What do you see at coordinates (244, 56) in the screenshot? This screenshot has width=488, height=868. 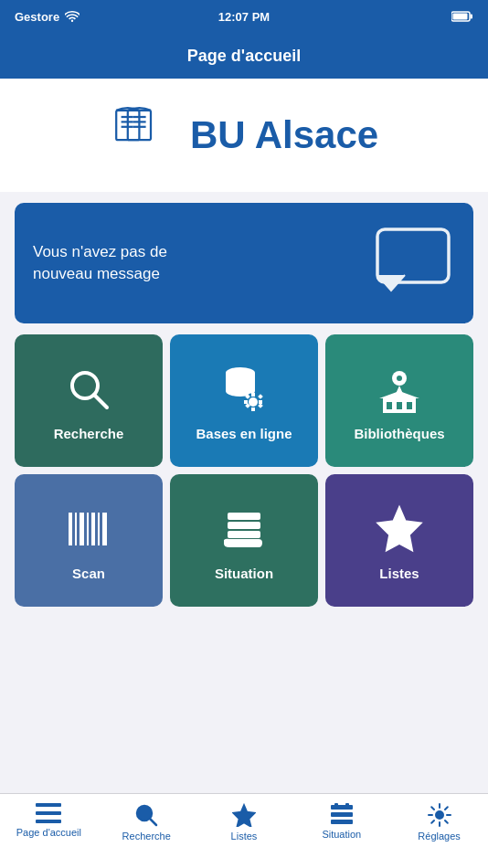 I see `nav-header: Page d'accueil` at bounding box center [244, 56].